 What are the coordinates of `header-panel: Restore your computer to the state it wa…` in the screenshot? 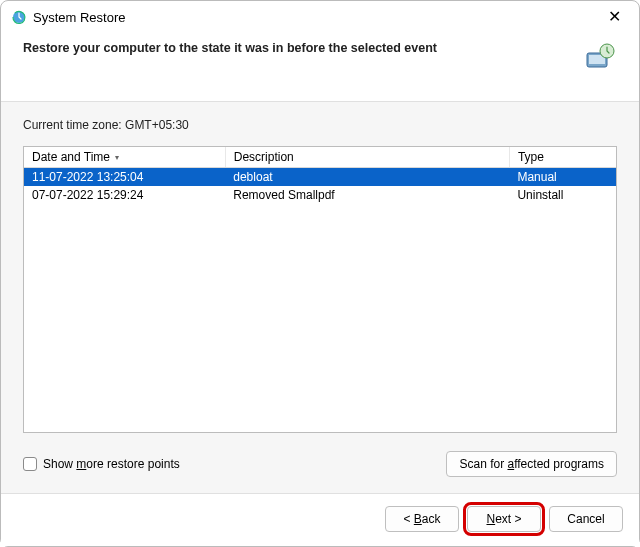 It's located at (320, 66).